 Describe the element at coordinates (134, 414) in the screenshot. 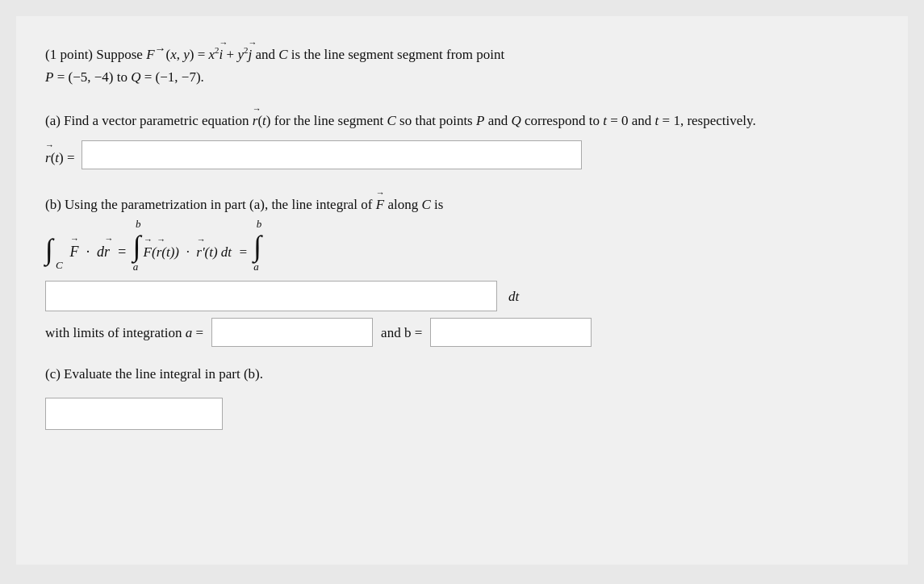

I see `part-c-input` at that location.